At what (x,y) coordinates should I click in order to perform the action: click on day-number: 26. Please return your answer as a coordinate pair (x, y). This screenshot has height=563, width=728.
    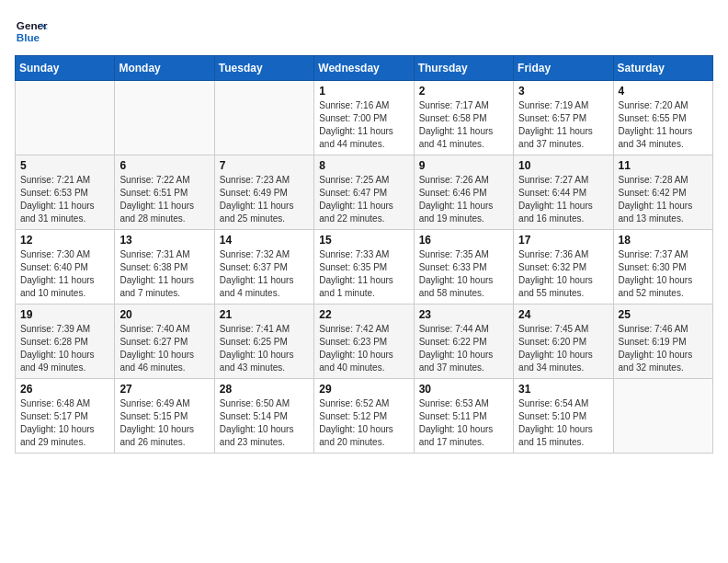
    Looking at the image, I should click on (64, 389).